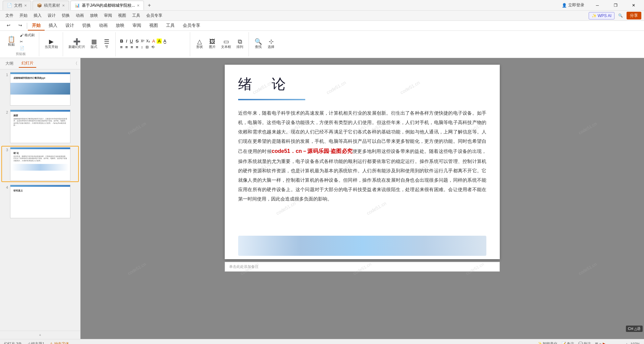 The width and height of the screenshot is (644, 344). I want to click on menu-tools: 工具, so click(136, 15).